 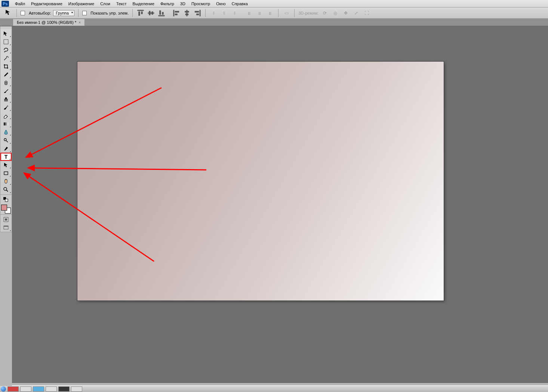 What do you see at coordinates (6, 124) in the screenshot?
I see `gradient-tool` at bounding box center [6, 124].